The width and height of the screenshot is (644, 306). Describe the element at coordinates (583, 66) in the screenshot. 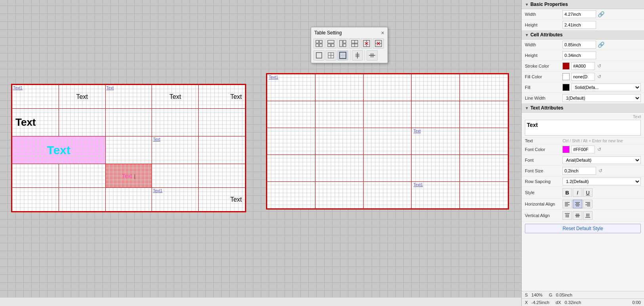

I see `stroke-color-row: Stroke Color ↺` at that location.